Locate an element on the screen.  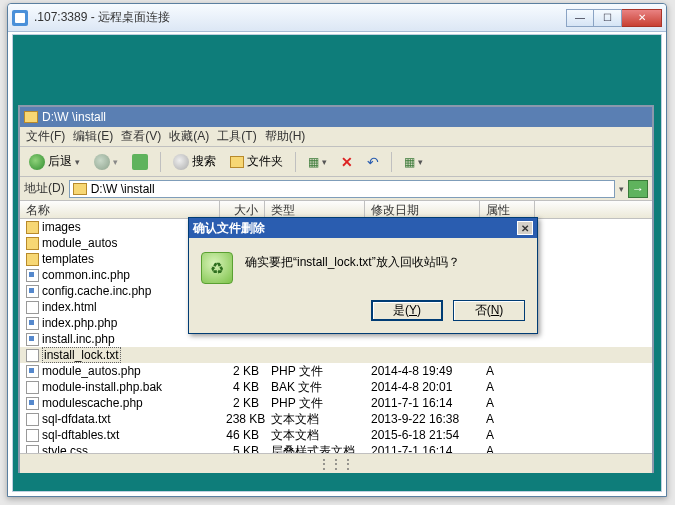
rdp-title: .107:3389 - 远程桌面连接 is located at coordinates (300, 18).